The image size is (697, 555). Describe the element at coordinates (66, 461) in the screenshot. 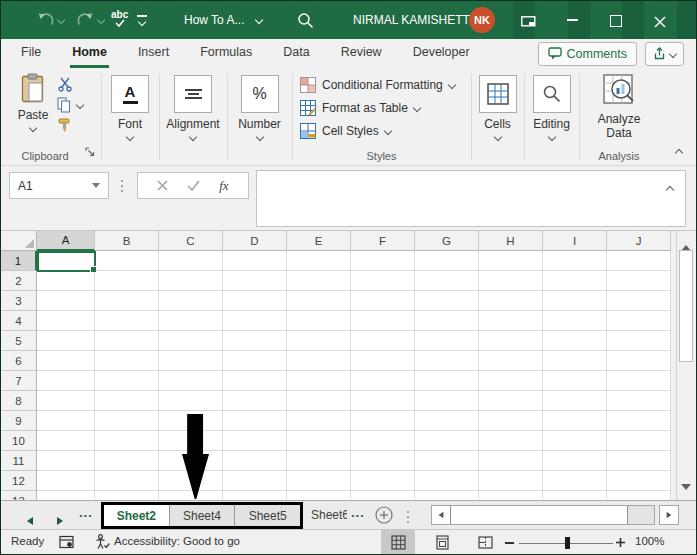

I see `cell-A11` at that location.